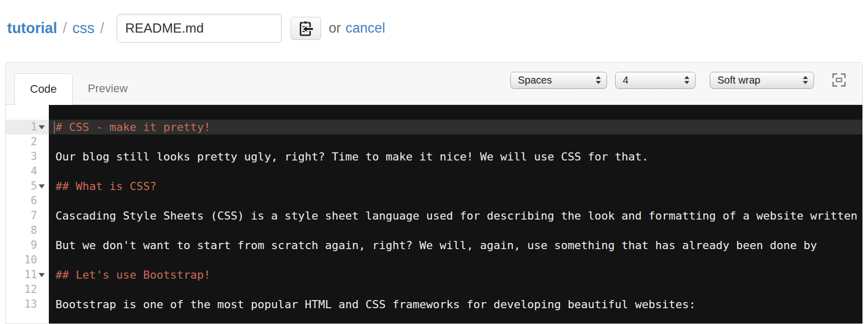 This screenshot has width=868, height=324. Describe the element at coordinates (32, 29) in the screenshot. I see `breadcrumb-repo-link: tutorial` at that location.